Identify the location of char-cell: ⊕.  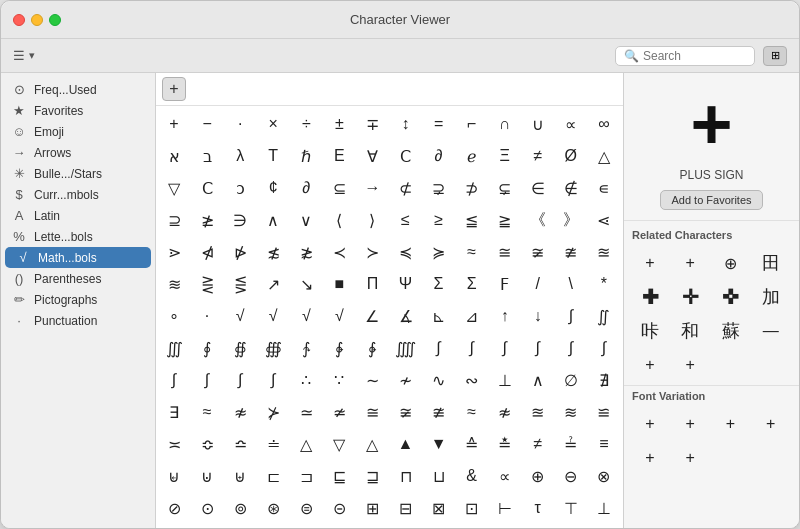
(538, 476).